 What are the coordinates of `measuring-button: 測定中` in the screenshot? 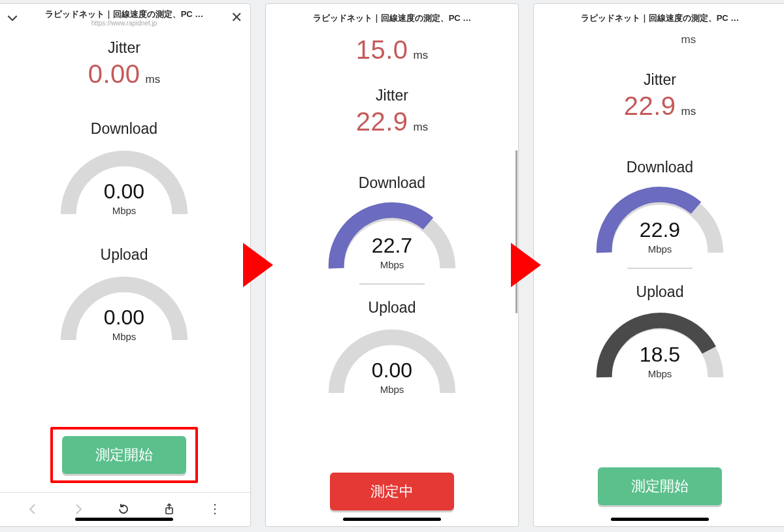 It's located at (392, 492).